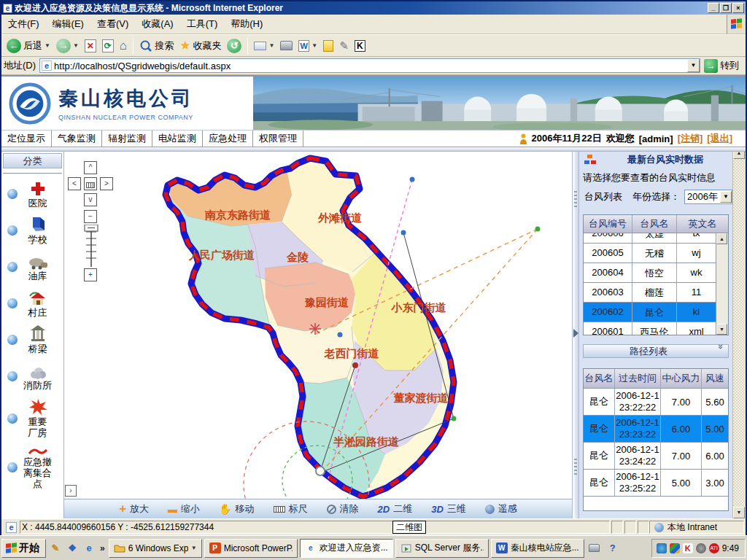  What do you see at coordinates (112, 24) in the screenshot?
I see `menu-view: 查看(V)` at bounding box center [112, 24].